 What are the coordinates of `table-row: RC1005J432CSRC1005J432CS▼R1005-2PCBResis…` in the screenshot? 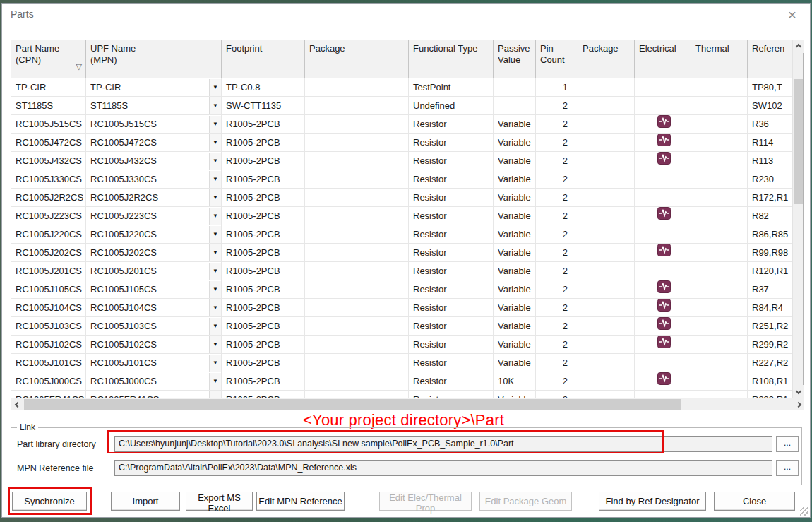 It's located at (402, 161).